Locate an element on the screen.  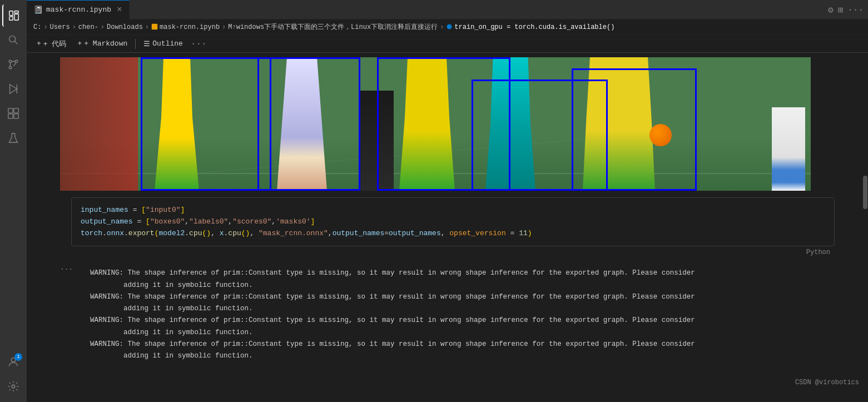
tab-bar: 📓 mask-rcnn.ipynb × is located at coordinates (447, 10).